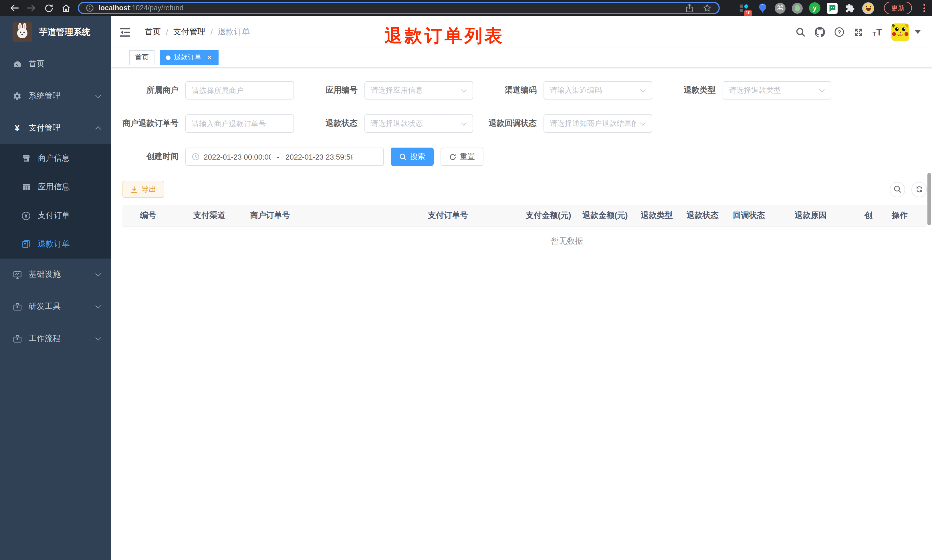 This screenshot has width=932, height=560. I want to click on col-action: 操作, so click(900, 216).